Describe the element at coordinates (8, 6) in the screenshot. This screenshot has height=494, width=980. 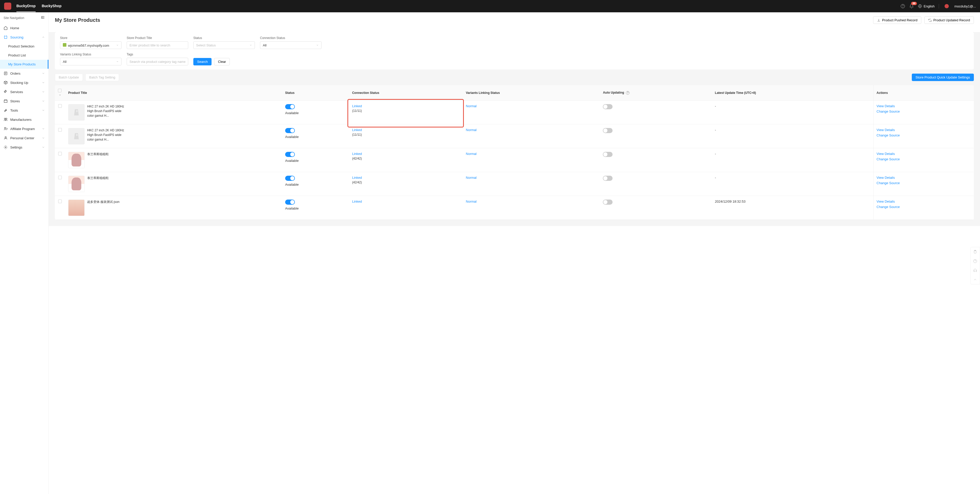
I see `logo` at that location.